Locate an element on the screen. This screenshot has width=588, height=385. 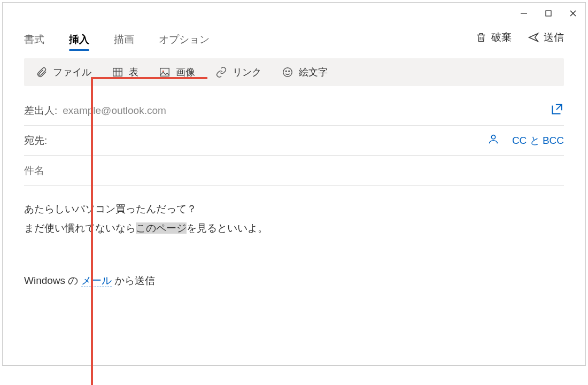
to-row: 宛先: CC と BCC is located at coordinates (294, 141).